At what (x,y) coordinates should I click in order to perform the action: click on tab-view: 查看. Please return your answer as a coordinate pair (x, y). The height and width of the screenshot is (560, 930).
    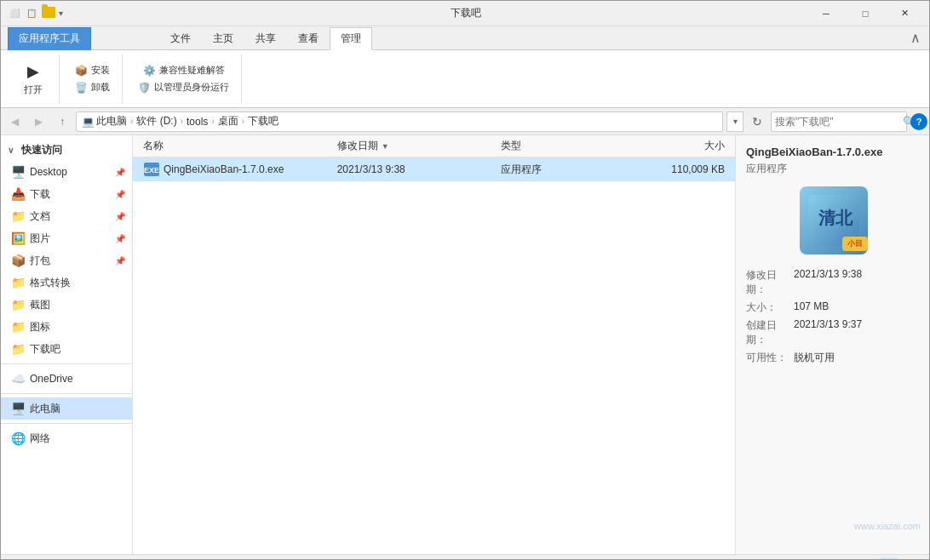
    Looking at the image, I should click on (308, 39).